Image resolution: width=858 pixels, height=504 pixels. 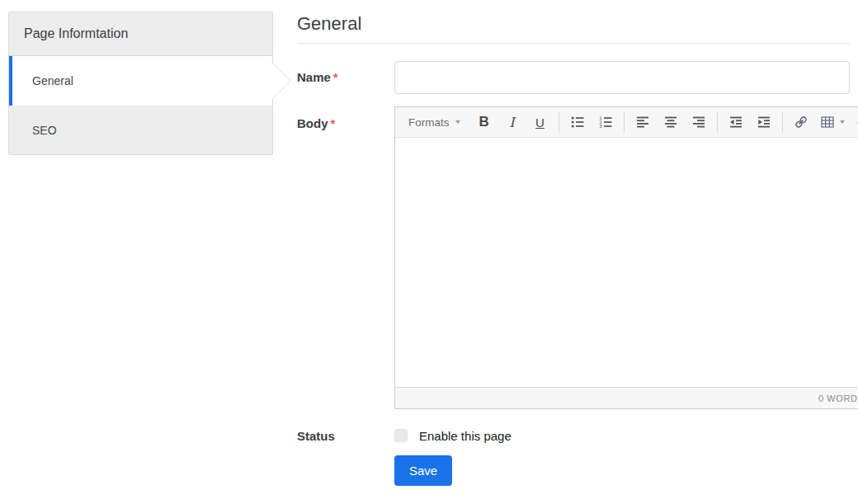 I want to click on save-row-spacer, so click(x=346, y=470).